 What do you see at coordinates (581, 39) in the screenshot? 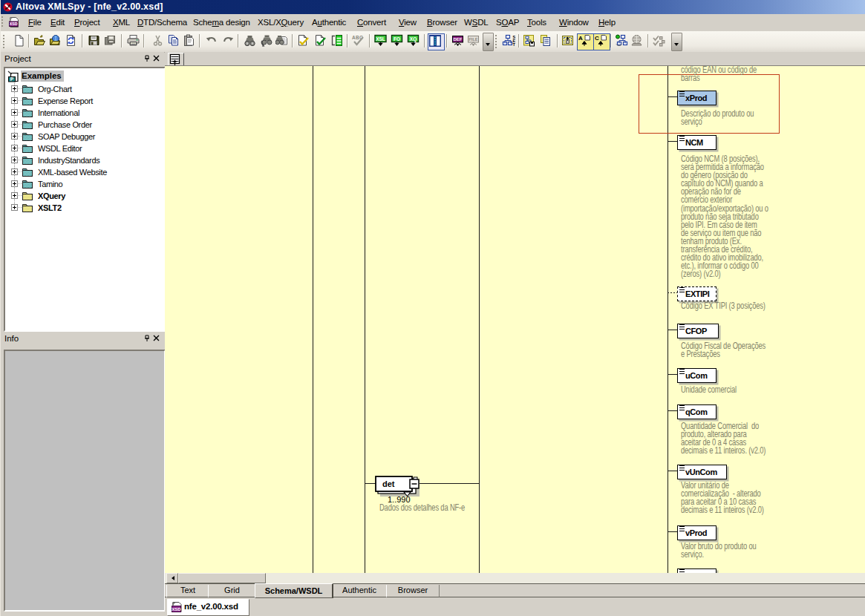
I see `svg-text: A` at bounding box center [581, 39].